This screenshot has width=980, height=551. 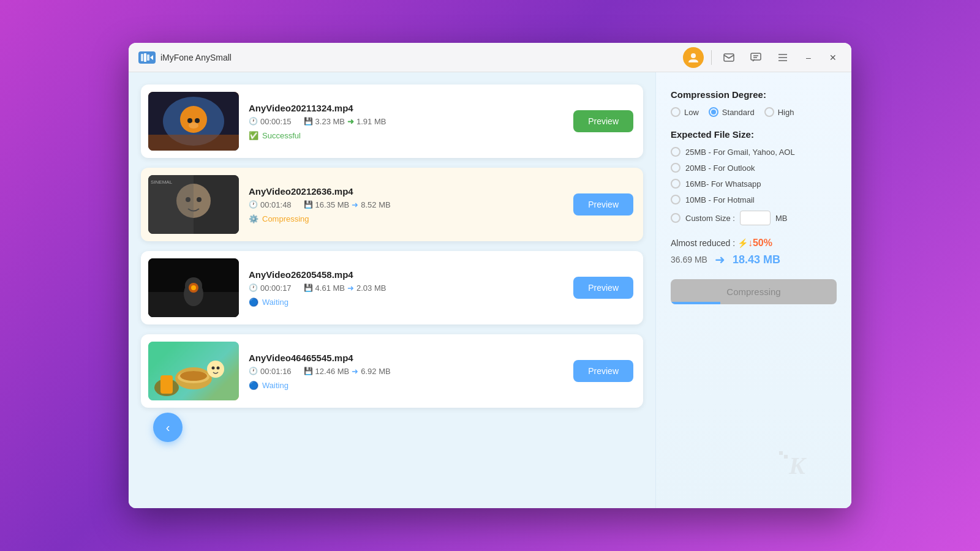 What do you see at coordinates (270, 371) in the screenshot?
I see `duration-4: 🕐 00:01:16` at bounding box center [270, 371].